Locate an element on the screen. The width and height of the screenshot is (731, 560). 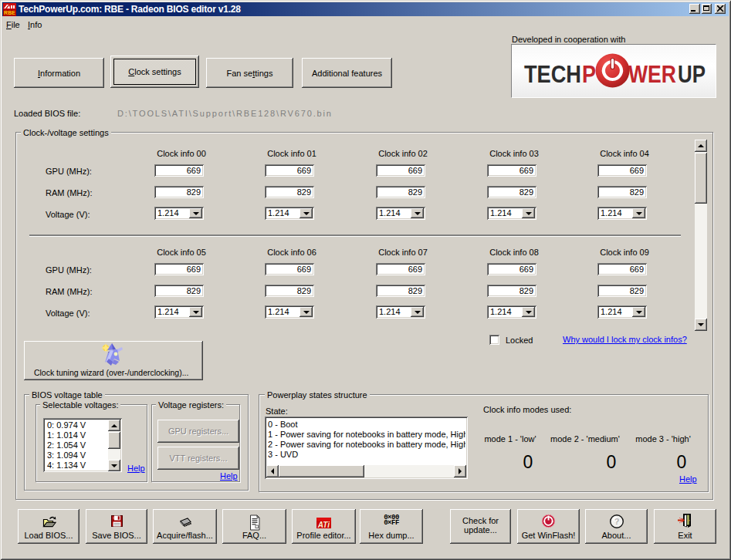
svg-text: ATi is located at coordinates (323, 525).